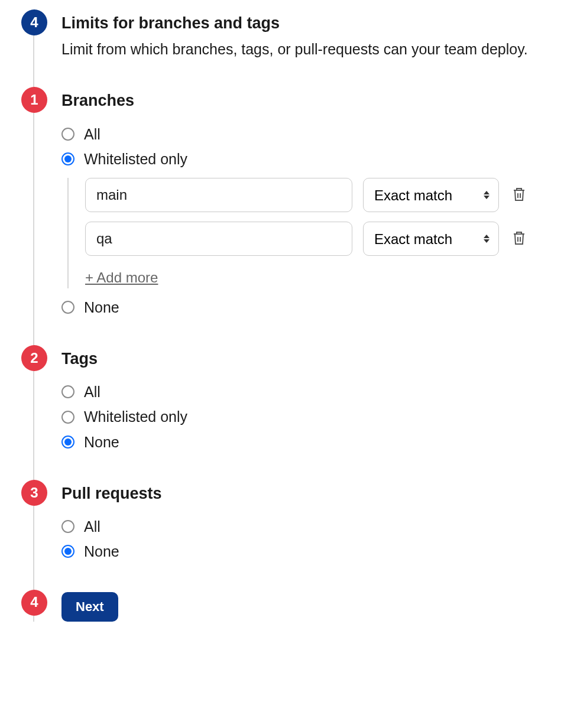 This screenshot has width=564, height=728. I want to click on branches-radio-all: All, so click(304, 134).